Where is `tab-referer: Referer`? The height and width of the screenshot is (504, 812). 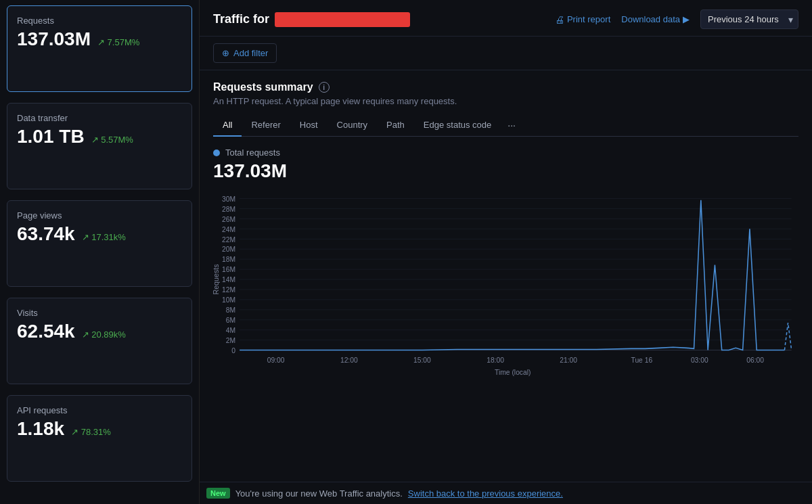
tab-referer: Referer is located at coordinates (265, 126).